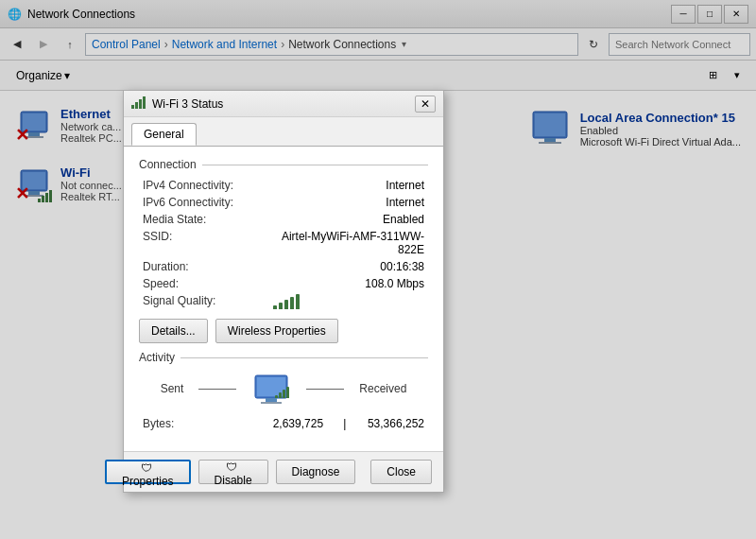 The image size is (756, 539). I want to click on activity-signal-icon, so click(282, 391).